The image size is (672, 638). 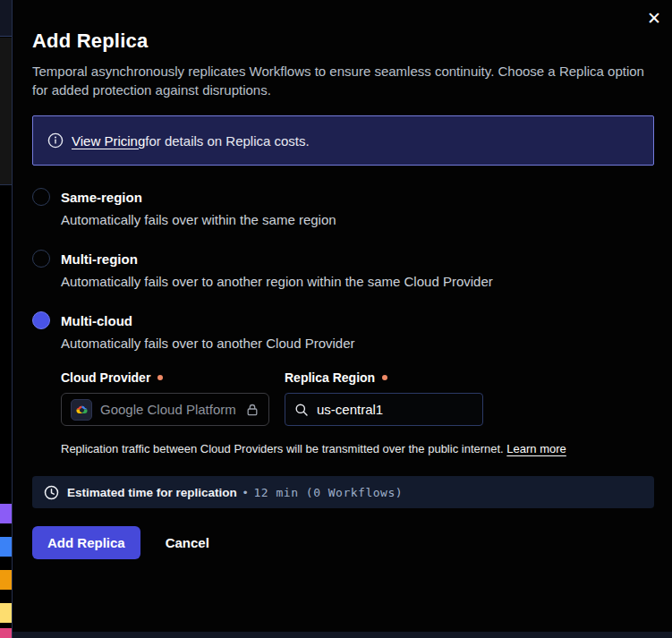 I want to click on pricing-info-banner: View Pricing for details on Replica cost…, so click(x=344, y=140).